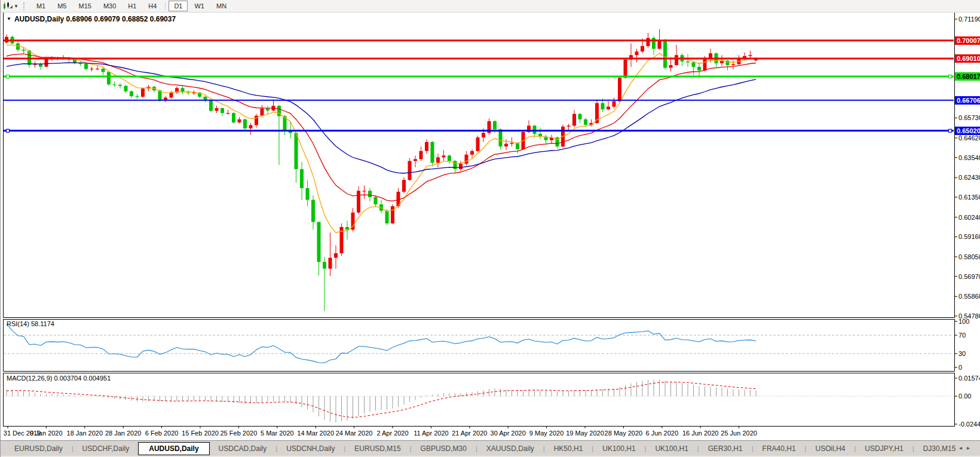 The width and height of the screenshot is (980, 457). Describe the element at coordinates (963, 448) in the screenshot. I see `tab-scroll-left-button: ◂` at that location.